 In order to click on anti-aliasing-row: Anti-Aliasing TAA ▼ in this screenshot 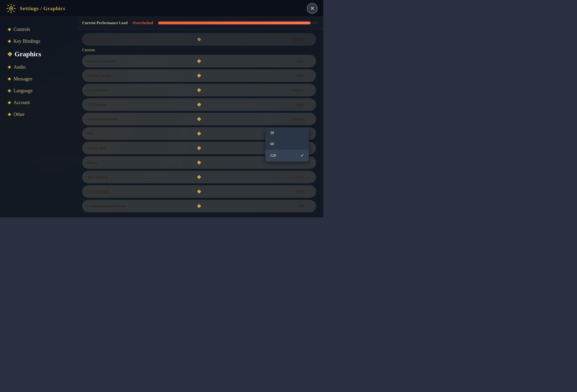, I will do `click(199, 177)`.